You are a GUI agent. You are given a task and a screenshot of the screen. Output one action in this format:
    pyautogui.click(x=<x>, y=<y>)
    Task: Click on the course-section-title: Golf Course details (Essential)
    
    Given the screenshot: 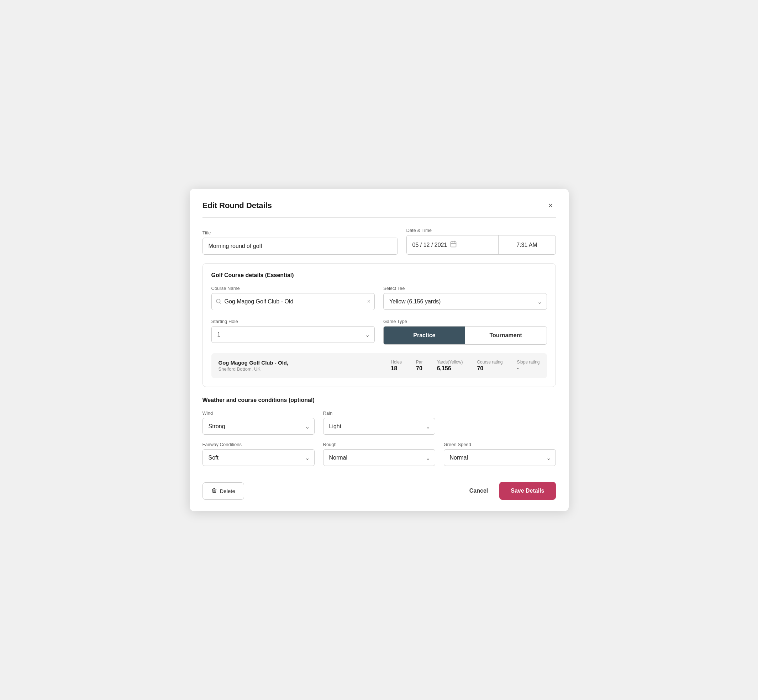 What is the action you would take?
    pyautogui.click(x=379, y=275)
    